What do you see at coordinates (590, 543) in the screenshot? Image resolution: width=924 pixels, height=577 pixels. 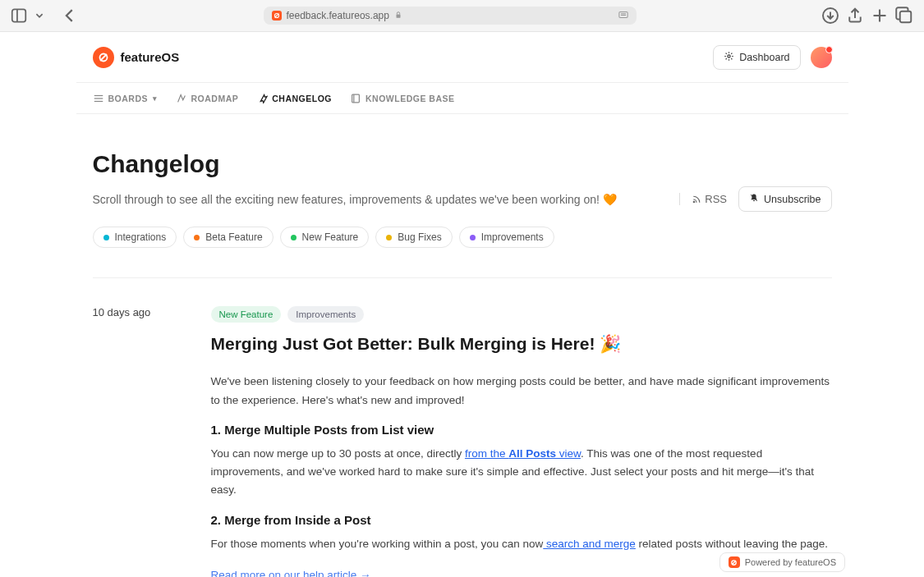 I see `search-merge-link: search and merge` at bounding box center [590, 543].